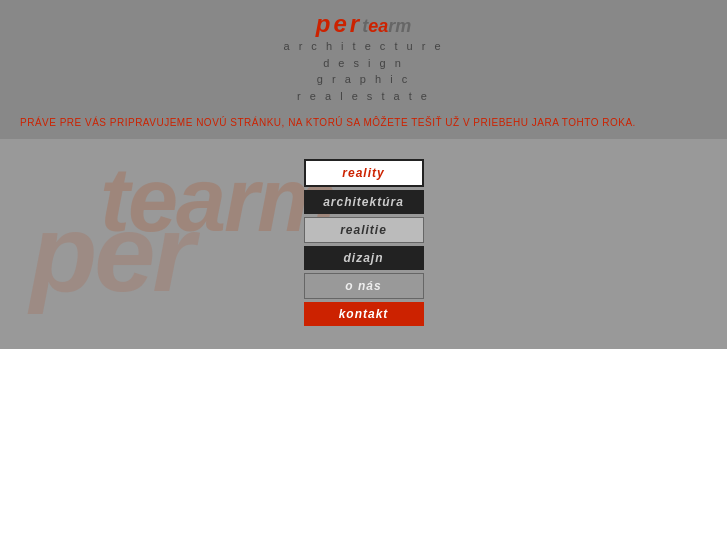 The width and height of the screenshot is (727, 545). Describe the element at coordinates (339, 24) in the screenshot. I see `logo-per: per` at that location.